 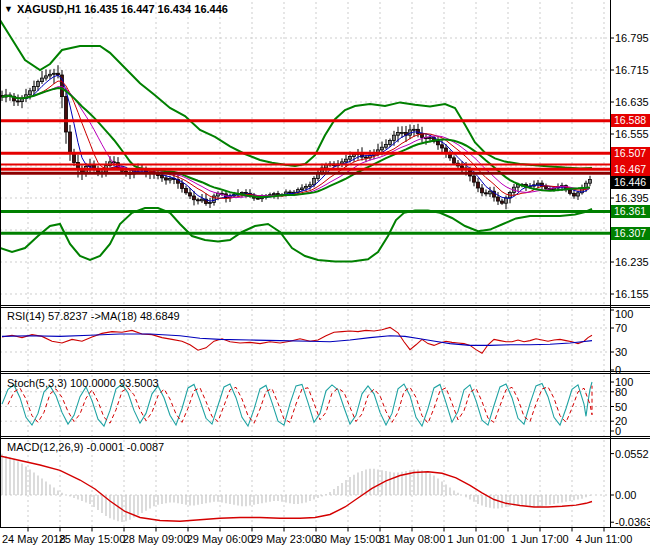 I want to click on rsi-line, so click(x=297, y=340).